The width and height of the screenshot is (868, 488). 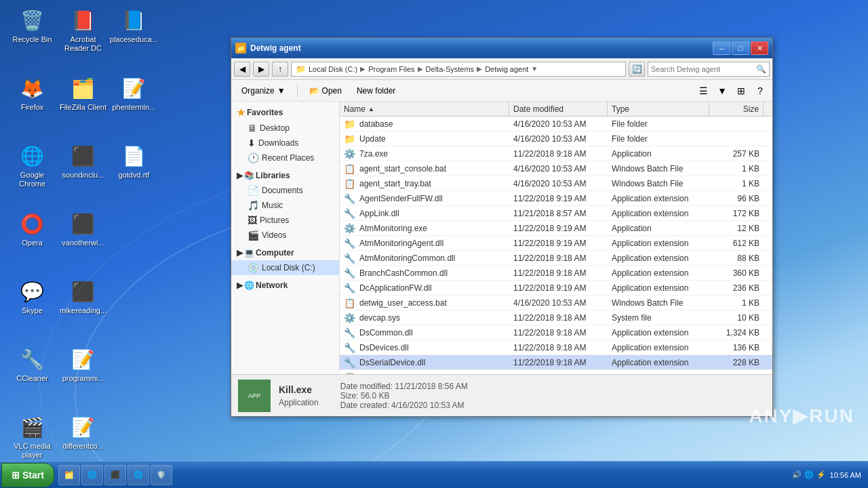 I want to click on table-row: ⚙️ AtmMonitoring.exe 11/22/2018 9:19 AM …, so click(x=556, y=228).